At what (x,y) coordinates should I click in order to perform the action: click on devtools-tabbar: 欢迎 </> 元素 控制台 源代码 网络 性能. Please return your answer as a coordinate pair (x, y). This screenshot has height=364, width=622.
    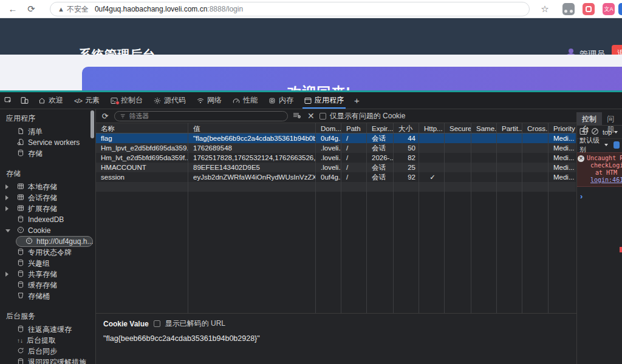
    Looking at the image, I should click on (311, 101).